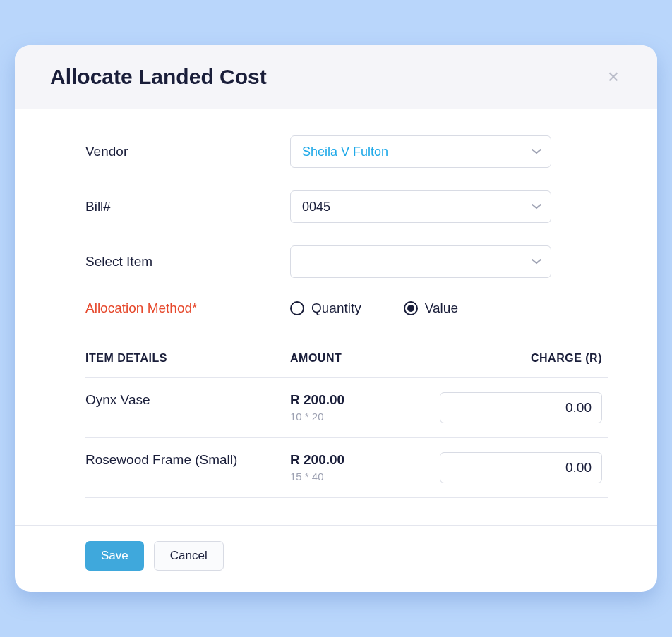 This screenshot has width=672, height=637. What do you see at coordinates (357, 477) in the screenshot?
I see `amount-calc: 15 * 40` at bounding box center [357, 477].